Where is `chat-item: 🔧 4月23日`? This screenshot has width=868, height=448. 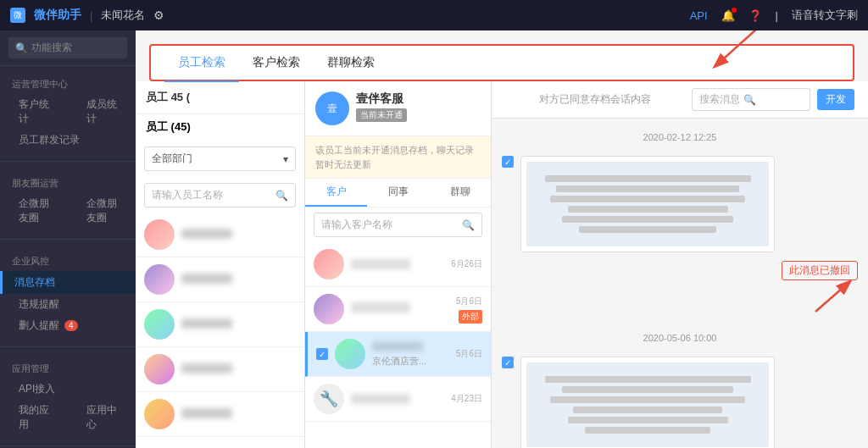
chat-item: 🔧 4月23日 is located at coordinates (398, 400).